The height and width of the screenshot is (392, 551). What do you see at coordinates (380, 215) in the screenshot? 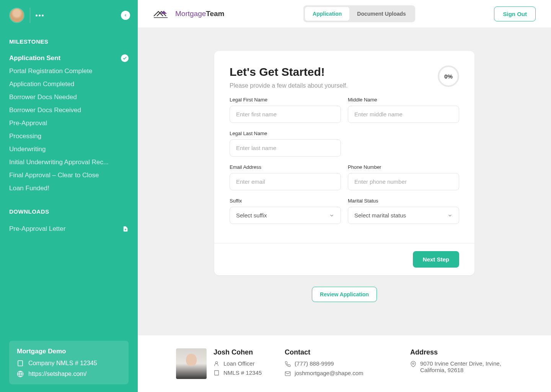
I see `marital-placeholder: Select marital status` at bounding box center [380, 215].